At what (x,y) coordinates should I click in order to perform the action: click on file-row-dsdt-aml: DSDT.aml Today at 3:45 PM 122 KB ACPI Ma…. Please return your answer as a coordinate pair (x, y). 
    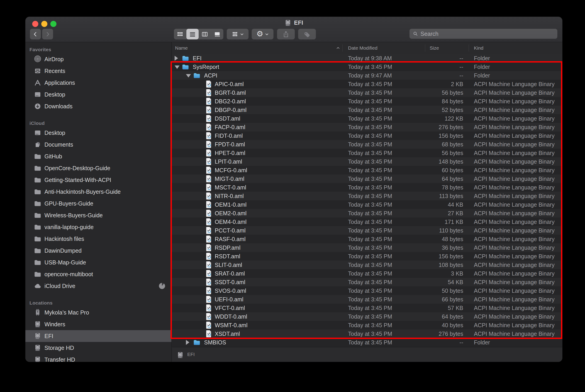
    Looking at the image, I should click on (367, 118).